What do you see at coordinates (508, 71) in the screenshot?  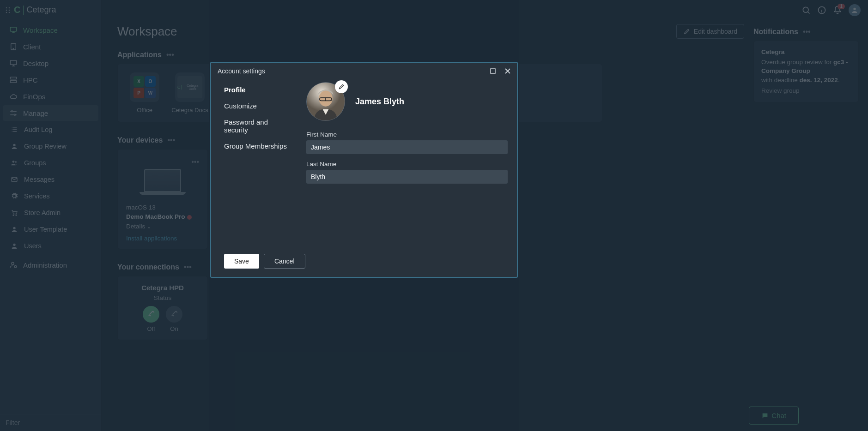 I see `close-icon` at bounding box center [508, 71].